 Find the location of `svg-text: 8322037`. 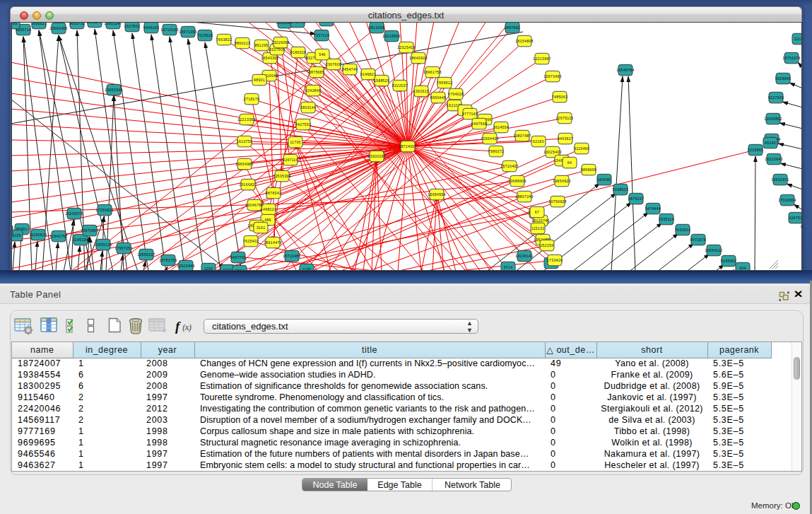

svg-text: 8322037 is located at coordinates (400, 86).